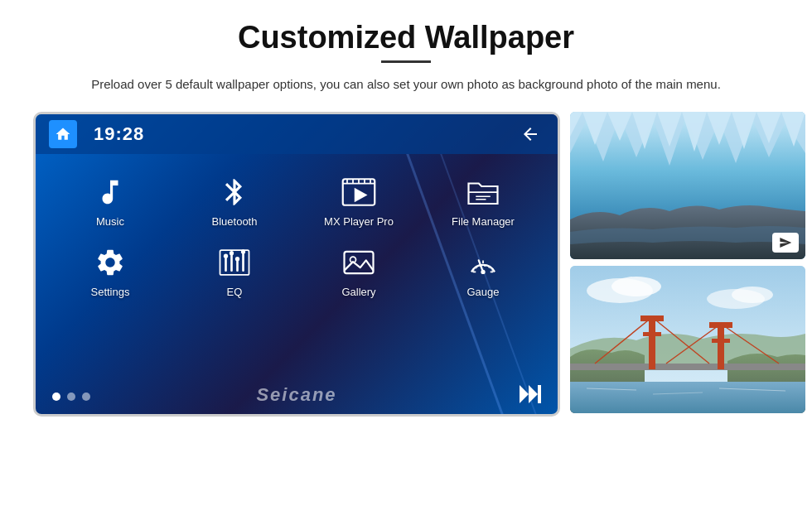 The width and height of the screenshot is (812, 525). Describe the element at coordinates (688, 185) in the screenshot. I see `ice-svg` at that location.